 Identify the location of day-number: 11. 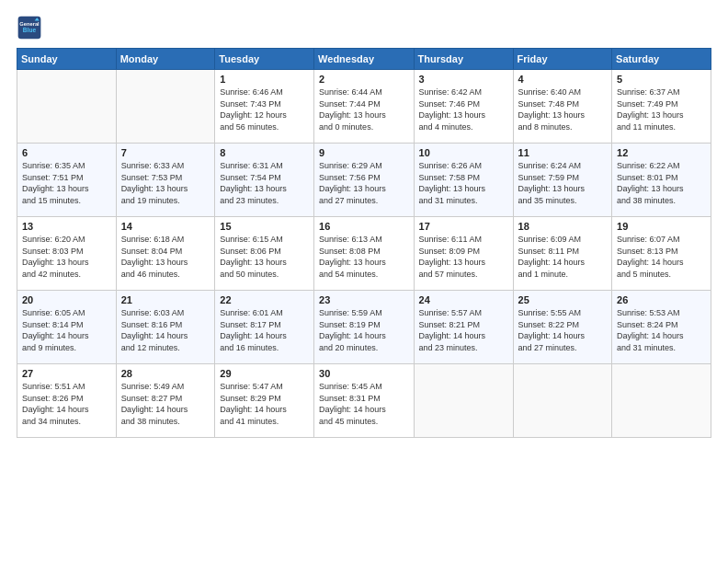
(563, 153).